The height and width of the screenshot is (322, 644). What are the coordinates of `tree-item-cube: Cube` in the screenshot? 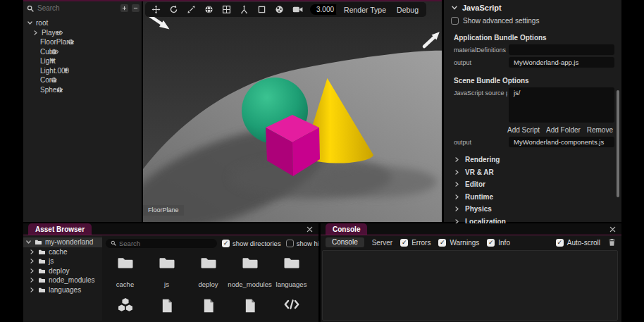 It's located at (82, 52).